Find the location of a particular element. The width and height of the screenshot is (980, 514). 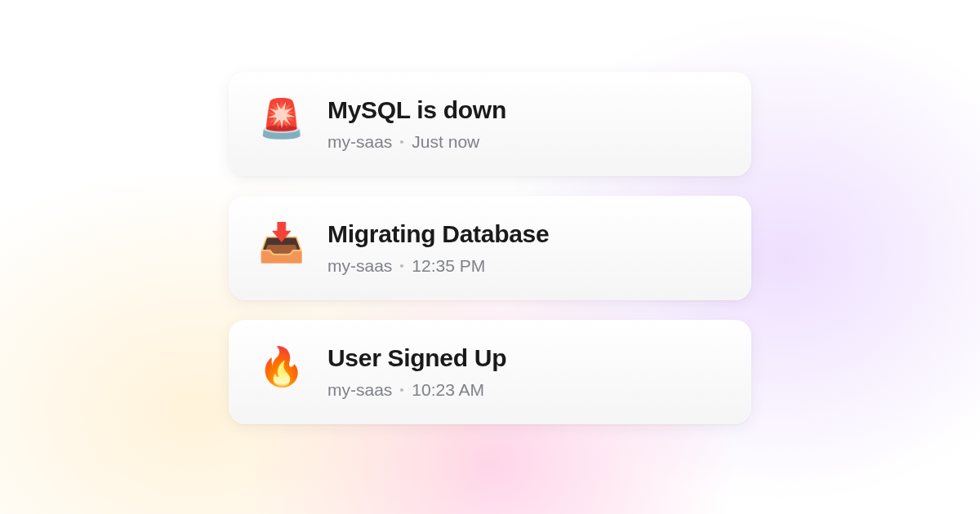

notification-meta: my-saas 12:35 PM is located at coordinates (438, 266).